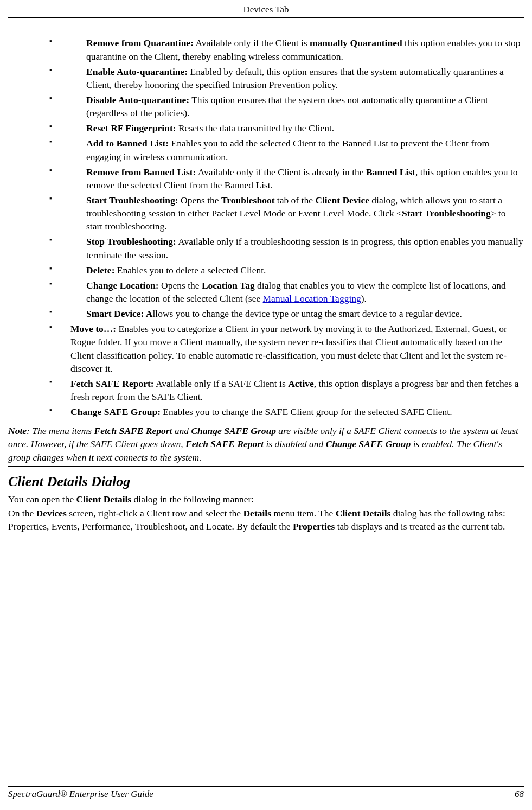 The height and width of the screenshot is (810, 532). Describe the element at coordinates (17, 431) in the screenshot. I see `note-label: Note` at that location.